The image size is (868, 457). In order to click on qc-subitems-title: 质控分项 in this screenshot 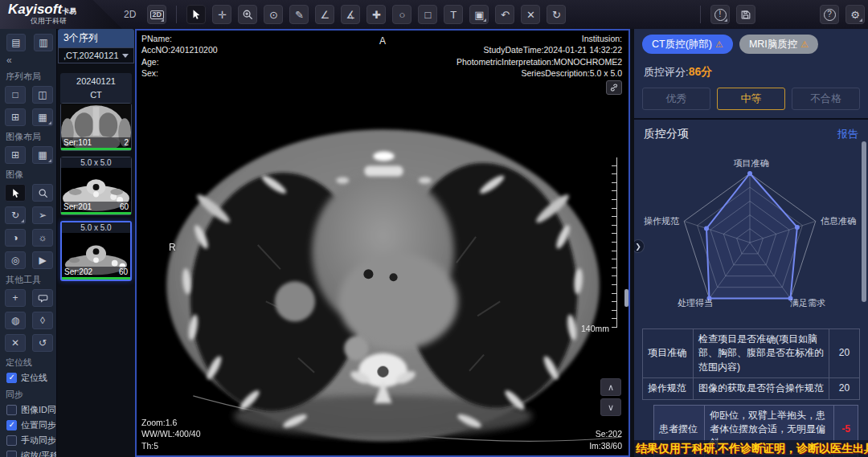, I will do `click(666, 134)`.